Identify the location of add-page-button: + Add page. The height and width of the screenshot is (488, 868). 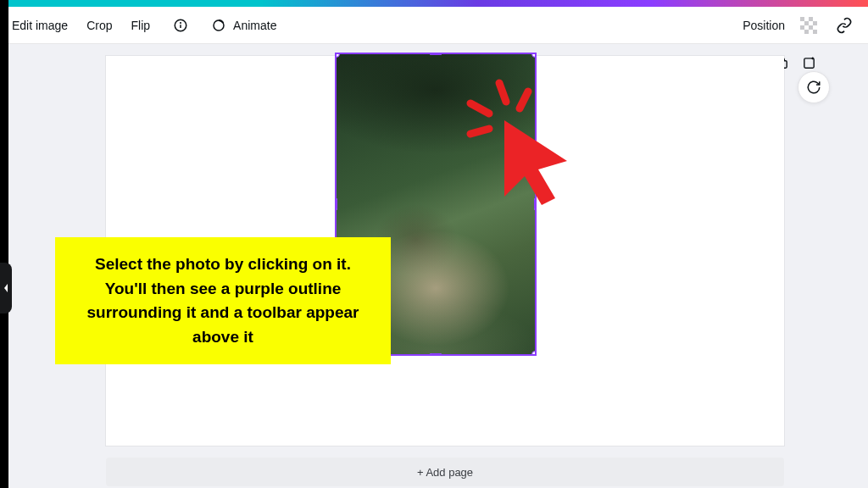
(445, 472).